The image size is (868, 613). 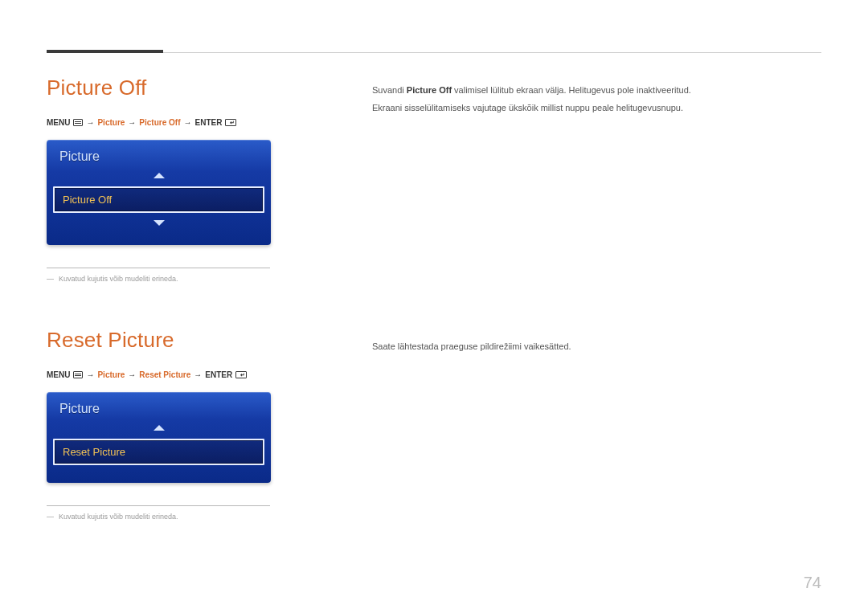 What do you see at coordinates (389, 90) in the screenshot?
I see `text-fragment: Suvandi` at bounding box center [389, 90].